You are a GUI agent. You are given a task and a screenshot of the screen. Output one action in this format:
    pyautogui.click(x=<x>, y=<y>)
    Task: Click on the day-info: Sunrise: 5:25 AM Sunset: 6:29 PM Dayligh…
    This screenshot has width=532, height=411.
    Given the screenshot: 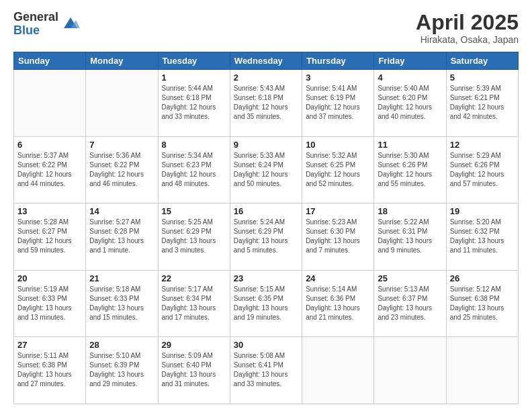 What is the action you would take?
    pyautogui.click(x=194, y=236)
    